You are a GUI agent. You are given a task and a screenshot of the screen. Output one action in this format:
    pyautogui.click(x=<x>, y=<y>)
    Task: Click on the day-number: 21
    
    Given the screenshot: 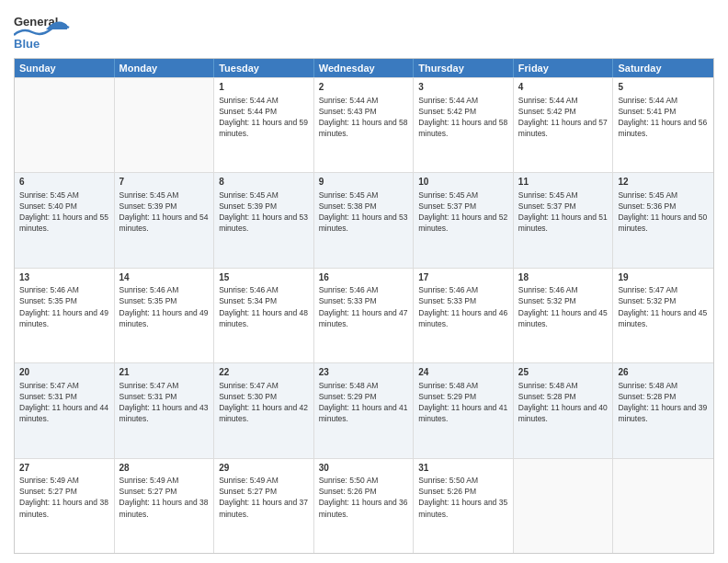 What is the action you would take?
    pyautogui.click(x=165, y=373)
    